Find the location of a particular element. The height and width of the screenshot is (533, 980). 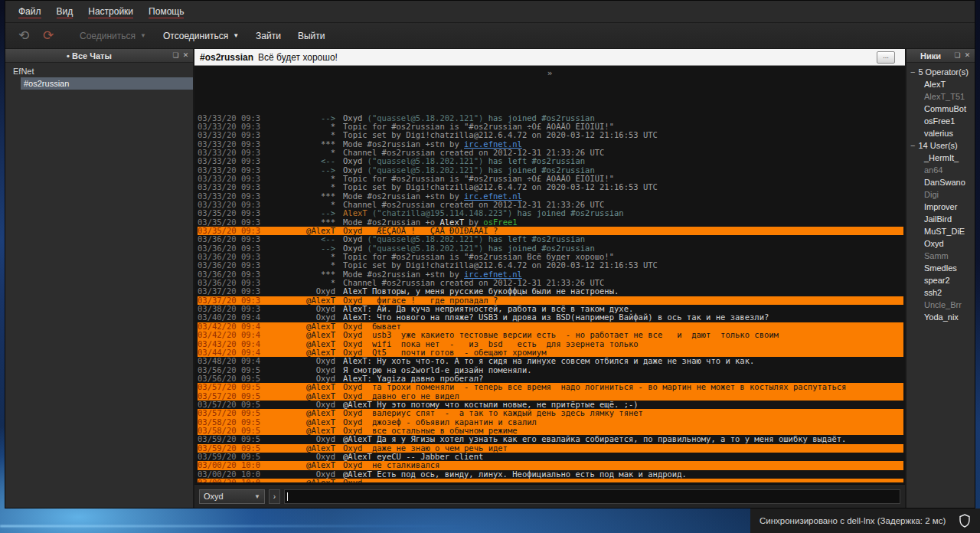

nick-panel-header: Ники ❏ ✕ is located at coordinates (940, 56).